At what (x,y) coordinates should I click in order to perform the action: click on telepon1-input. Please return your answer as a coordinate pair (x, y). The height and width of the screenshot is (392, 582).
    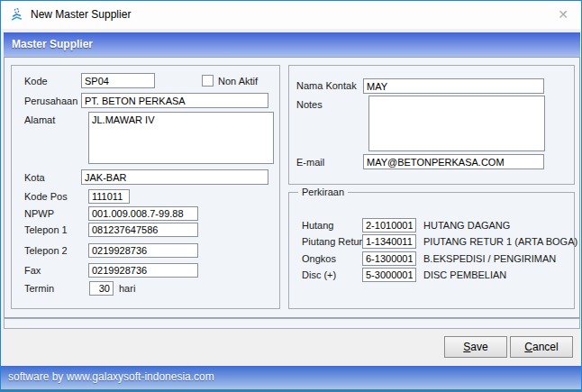
    Looking at the image, I should click on (143, 230).